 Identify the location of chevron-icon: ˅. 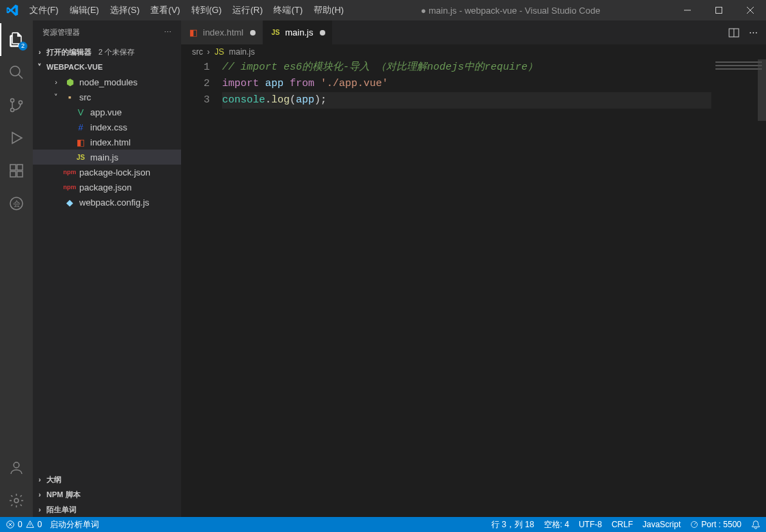
(56, 97).